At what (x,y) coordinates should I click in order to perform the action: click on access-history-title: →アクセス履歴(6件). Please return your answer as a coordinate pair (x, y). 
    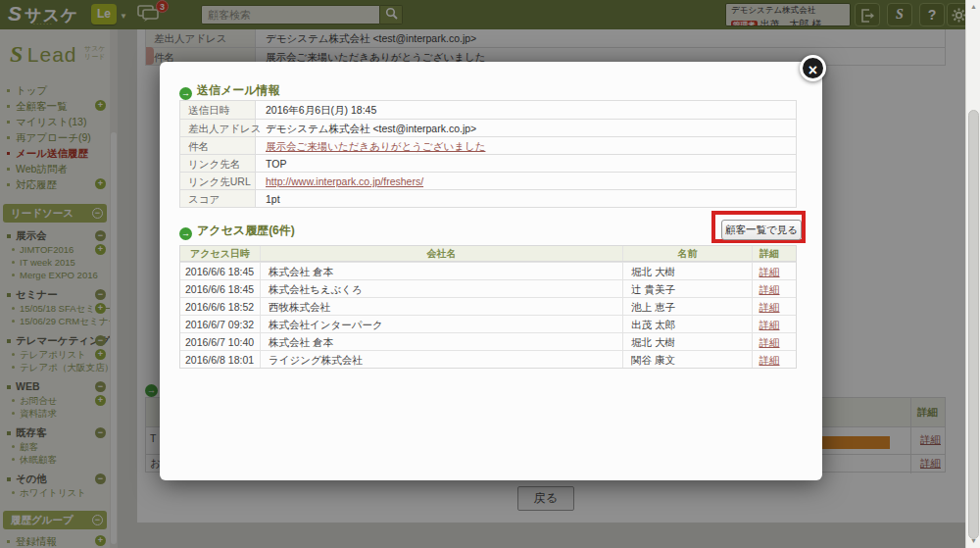
    Looking at the image, I should click on (237, 229).